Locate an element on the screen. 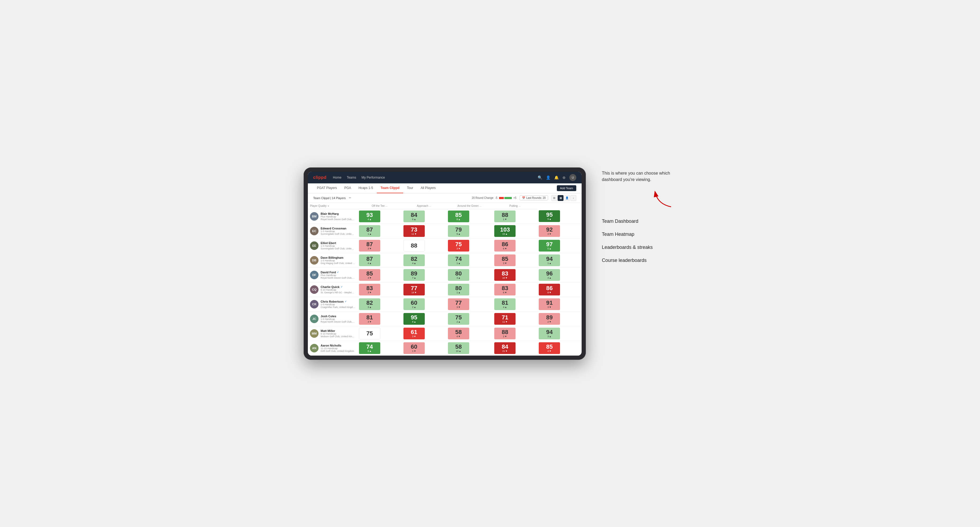  score-value: 73 11 is located at coordinates (414, 231).